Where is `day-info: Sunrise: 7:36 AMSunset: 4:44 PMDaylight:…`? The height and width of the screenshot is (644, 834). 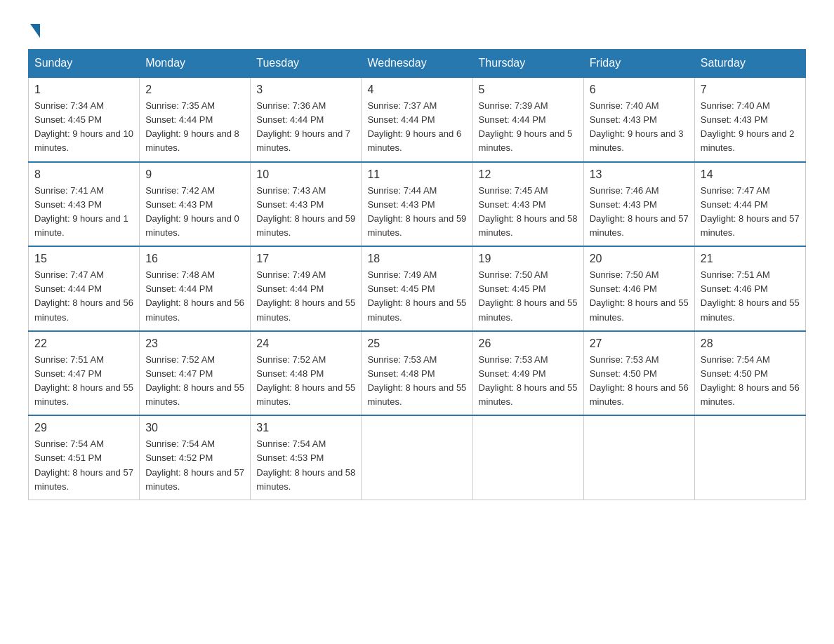 day-info: Sunrise: 7:36 AMSunset: 4:44 PMDaylight:… is located at coordinates (306, 128).